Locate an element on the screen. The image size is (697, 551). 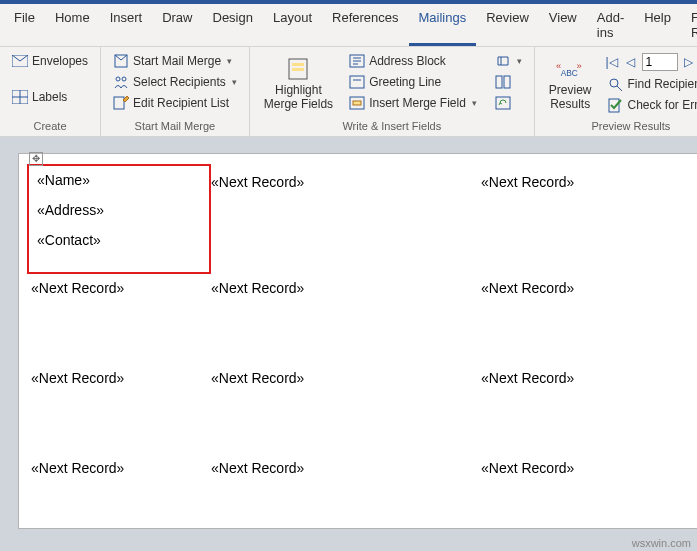
highlight-icon is located at coordinates (298, 69).